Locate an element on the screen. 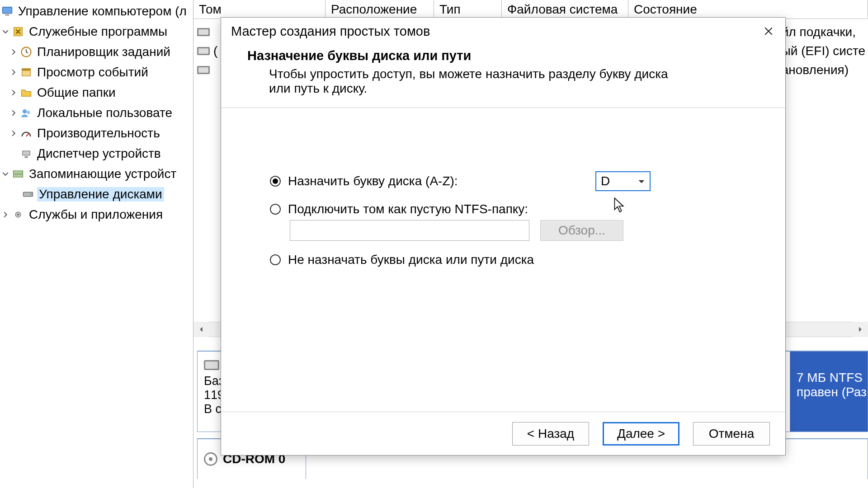  device-icon is located at coordinates (26, 154).